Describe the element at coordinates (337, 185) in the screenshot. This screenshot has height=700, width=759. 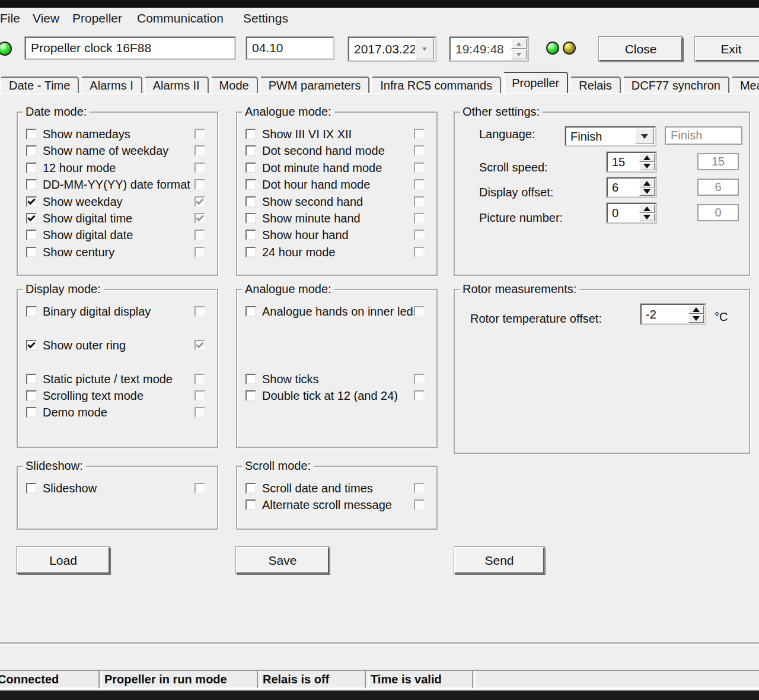
I see `checkbox-row-dot-hour-hand-mode: Dot hour hand mode` at that location.